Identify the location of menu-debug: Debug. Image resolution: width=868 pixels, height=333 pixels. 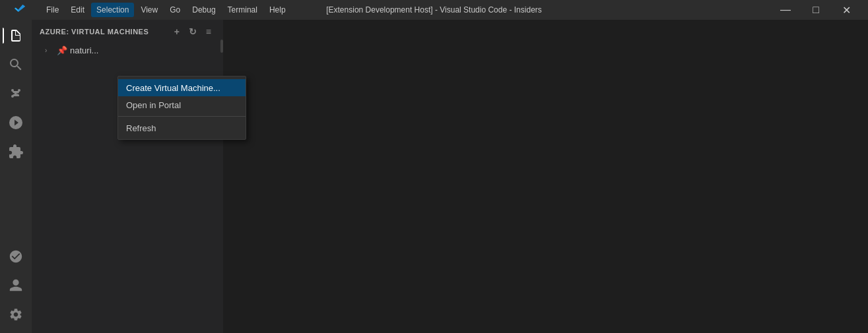
(203, 10).